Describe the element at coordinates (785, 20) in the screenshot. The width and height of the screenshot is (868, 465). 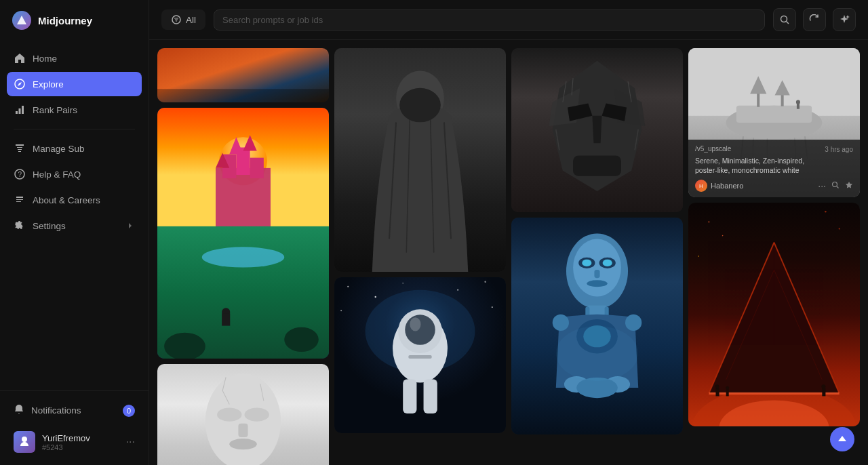
I see `search-button` at that location.